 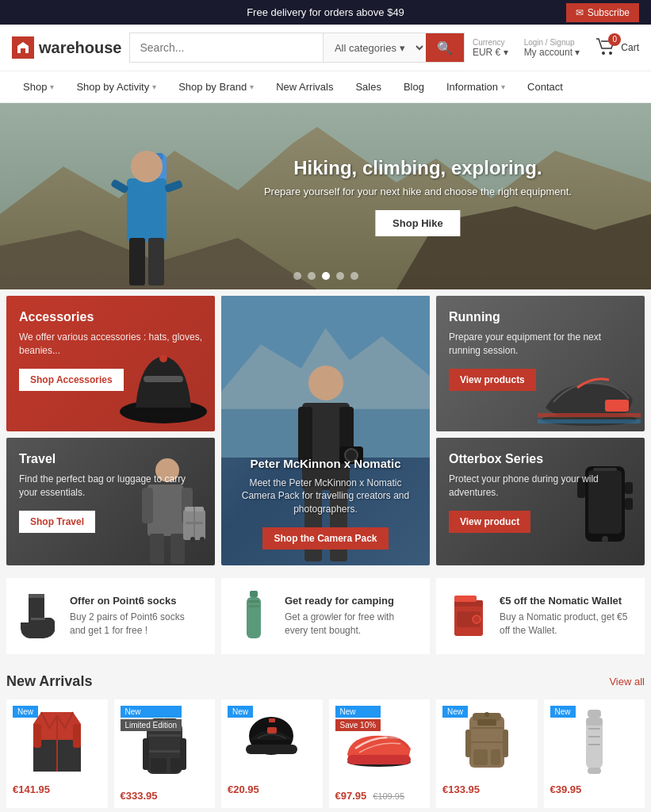 I want to click on nav-shop-by-activity: Shop by Activity ▾, so click(x=116, y=87).